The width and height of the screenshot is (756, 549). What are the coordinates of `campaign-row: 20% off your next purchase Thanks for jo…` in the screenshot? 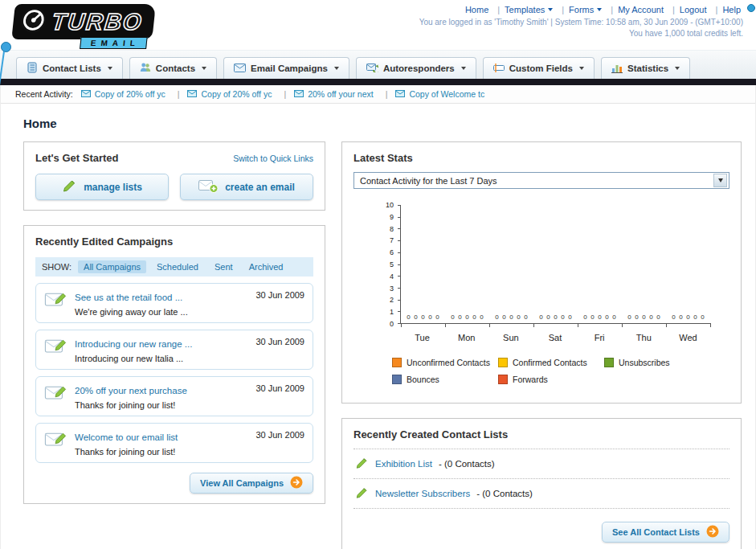 It's located at (174, 396).